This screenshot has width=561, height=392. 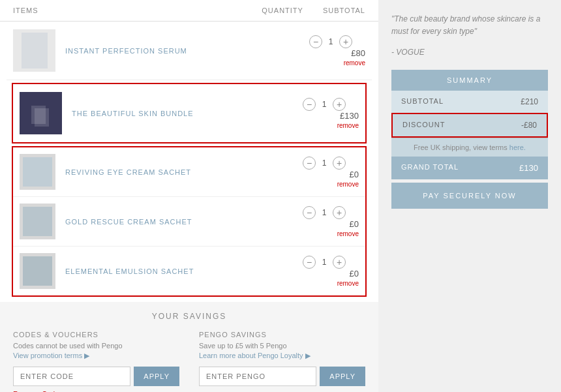 I want to click on subtotal-row-label: SUBTOTAL, so click(x=423, y=102).